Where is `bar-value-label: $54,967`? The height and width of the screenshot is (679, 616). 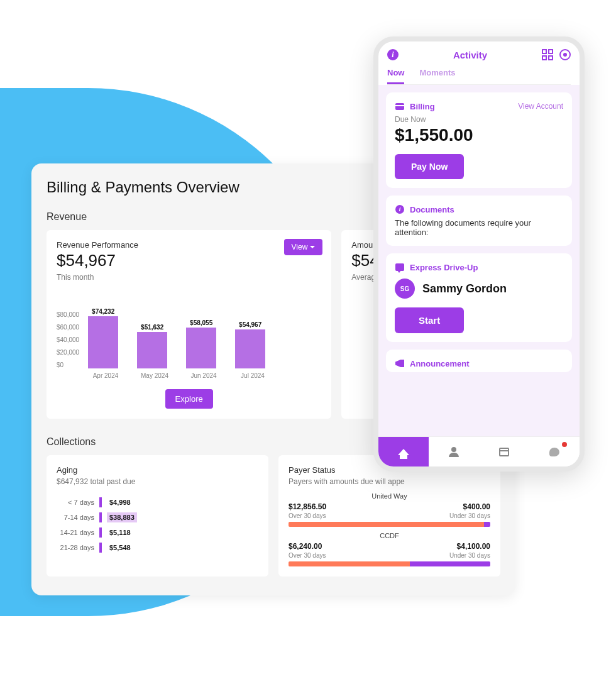
bar-value-label: $54,967 is located at coordinates (250, 324).